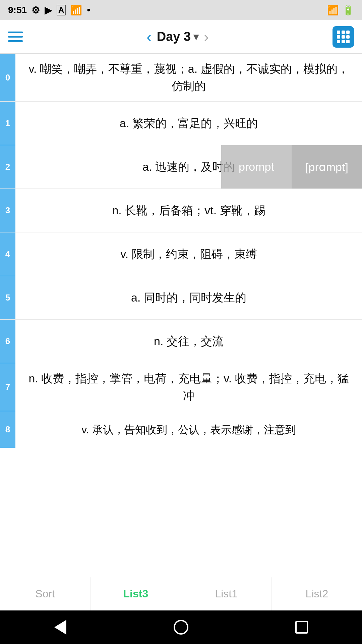 The width and height of the screenshot is (362, 644). I want to click on nav-home-button, so click(181, 627).